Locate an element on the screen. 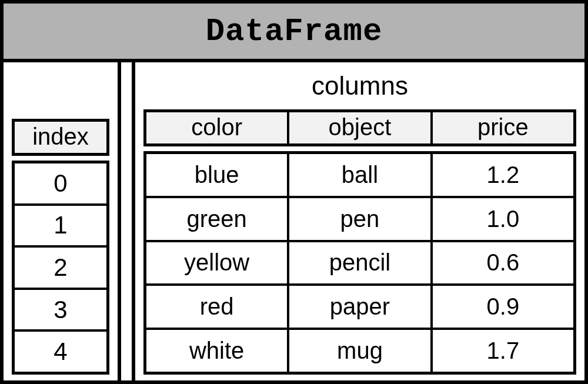 This screenshot has width=588, height=384. cell-color: white is located at coordinates (218, 350).